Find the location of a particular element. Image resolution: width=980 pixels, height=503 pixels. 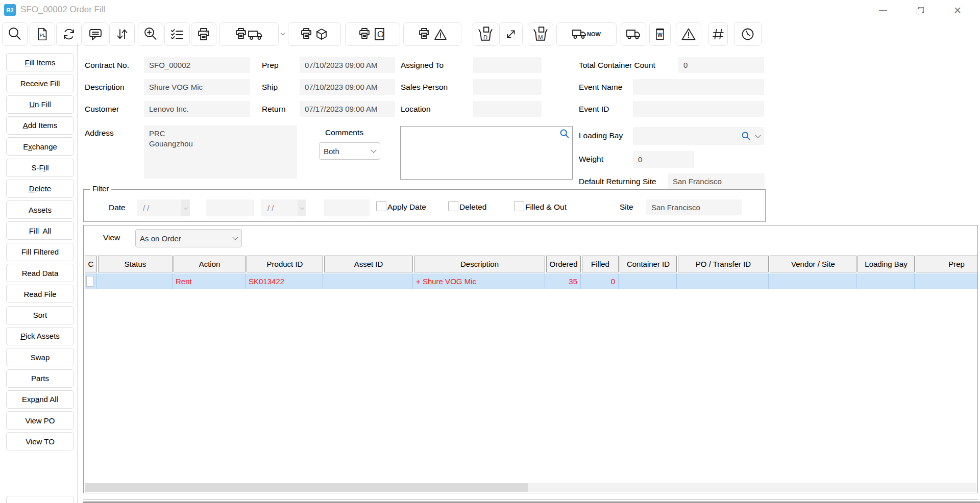

filter-time-to-field is located at coordinates (347, 208).